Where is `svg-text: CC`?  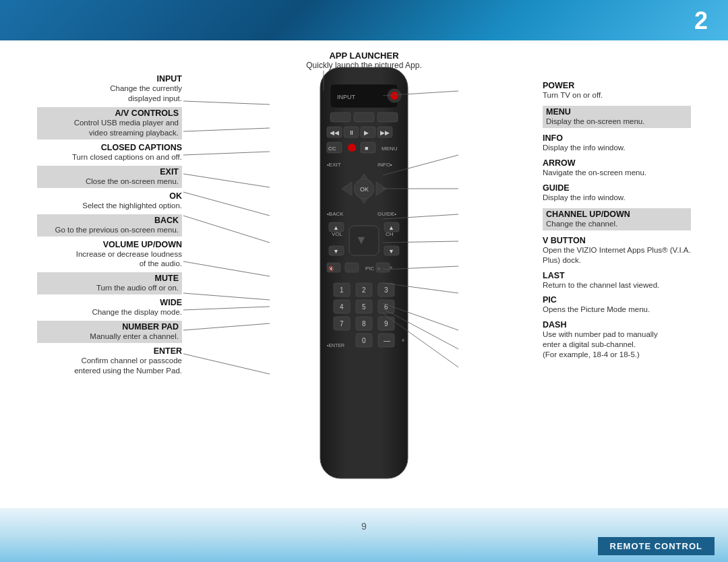 svg-text: CC is located at coordinates (332, 148).